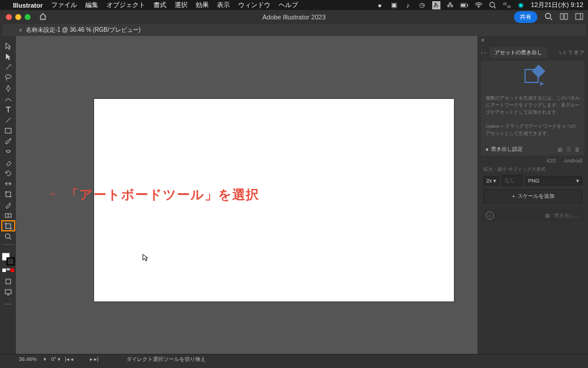 This screenshot has width=588, height=368. I want to click on line-tool, so click(8, 120).